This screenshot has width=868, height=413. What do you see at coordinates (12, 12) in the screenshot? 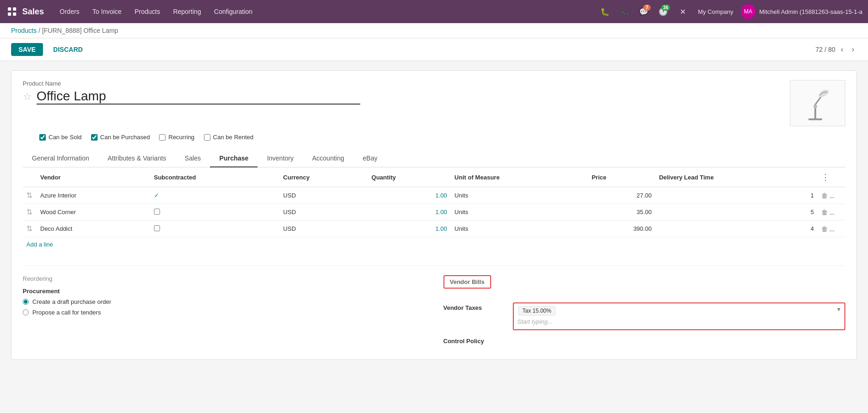
I see `grid-menu-icon` at bounding box center [12, 12].